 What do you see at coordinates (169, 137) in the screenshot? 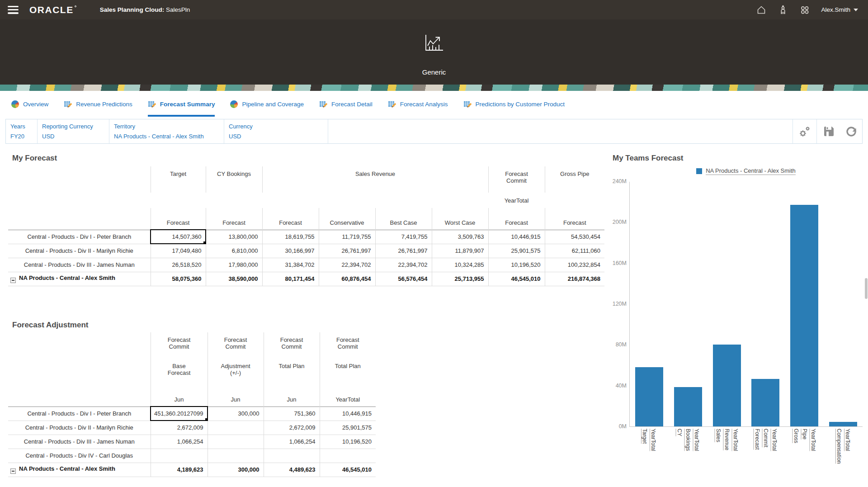
I see `pov-dimension-value: NA Products - Central - Alex Smith` at bounding box center [169, 137].